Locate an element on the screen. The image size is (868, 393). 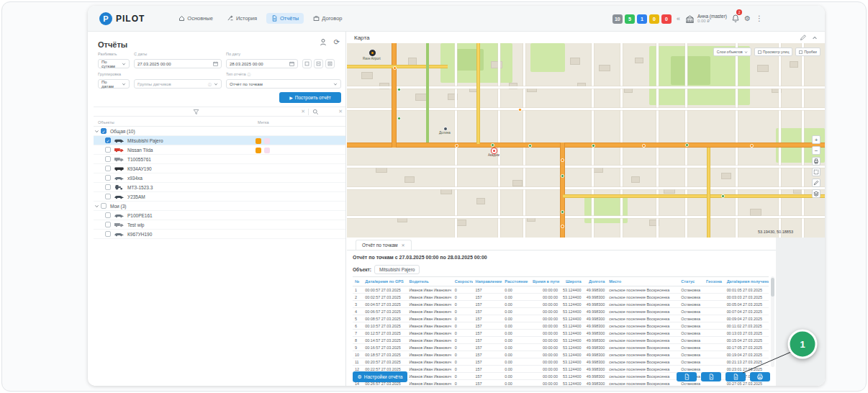
group-row-Мои (3): Мои (3) is located at coordinates (220, 206).